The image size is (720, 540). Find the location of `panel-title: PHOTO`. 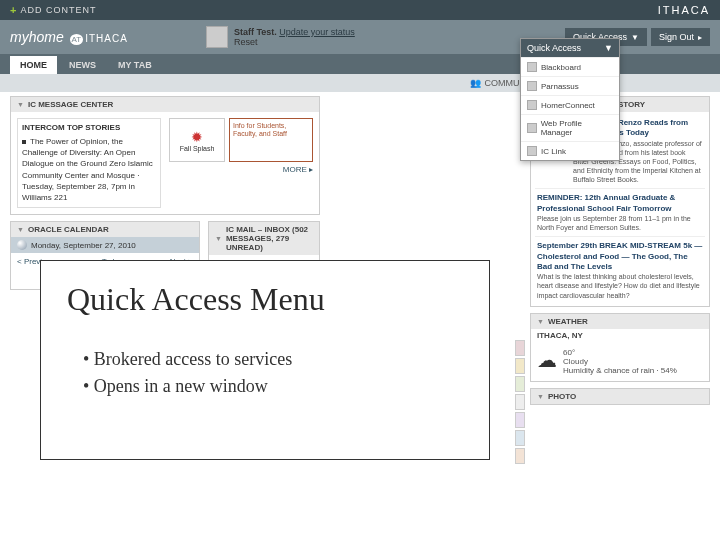

panel-title: PHOTO is located at coordinates (562, 396).